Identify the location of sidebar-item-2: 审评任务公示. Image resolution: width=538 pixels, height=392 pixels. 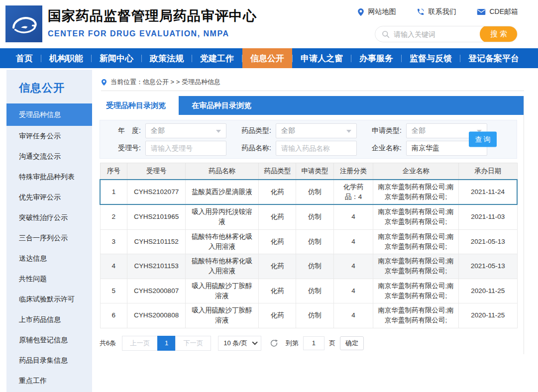
(49, 136).